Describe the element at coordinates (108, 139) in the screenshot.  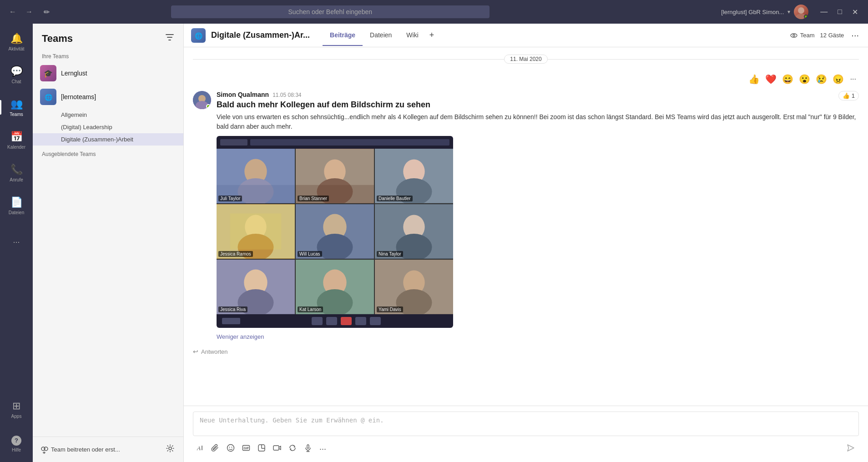
I see `channel-digitale-zusammenarbeit: Digitale (Zusammen-)Arbeit` at that location.